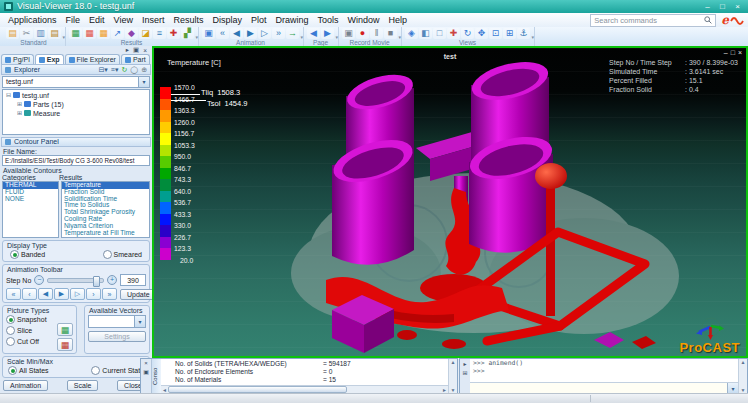 This screenshot has height=403, width=748. What do you see at coordinates (738, 7) in the screenshot?
I see `close-button: ×` at bounding box center [738, 7].